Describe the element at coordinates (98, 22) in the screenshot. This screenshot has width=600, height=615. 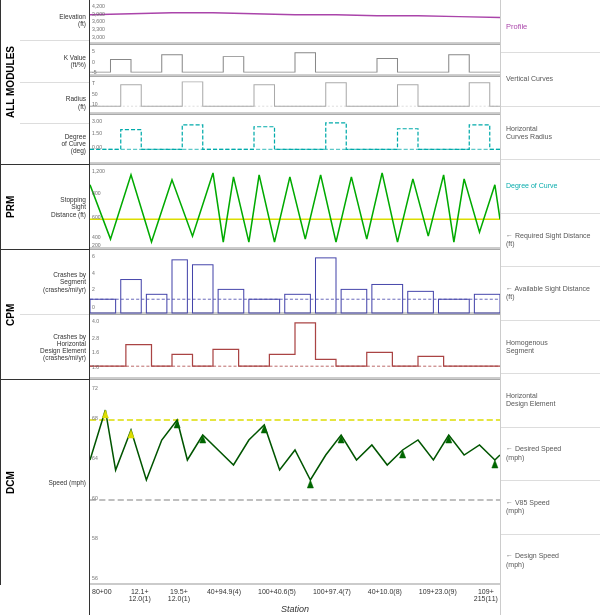
I see `svg-text: 3,600` at that location.